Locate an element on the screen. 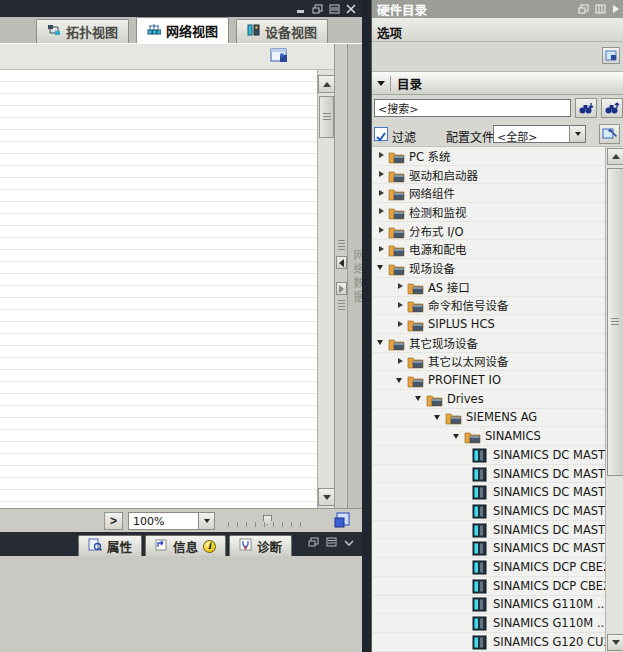  options-section-header: 选项 is located at coordinates (498, 31).